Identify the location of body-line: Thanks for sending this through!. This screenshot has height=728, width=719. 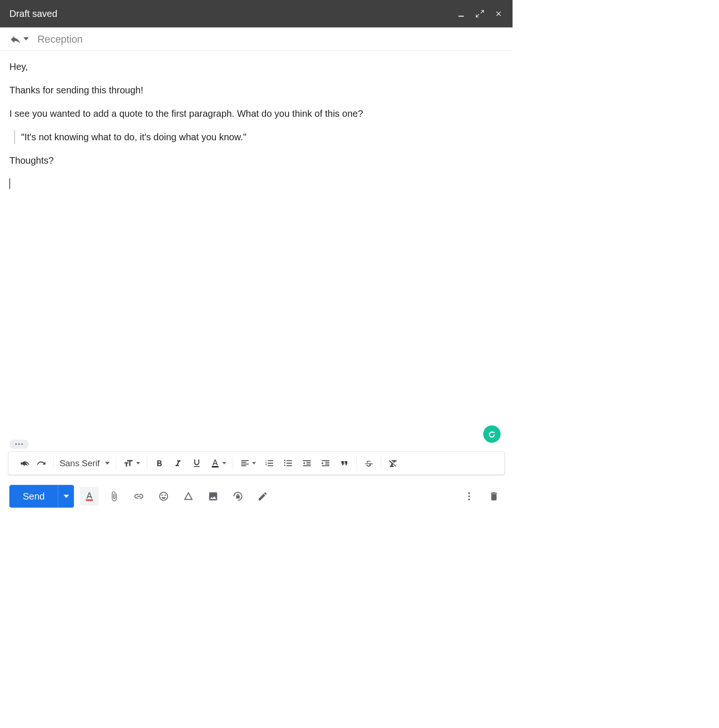
(256, 91).